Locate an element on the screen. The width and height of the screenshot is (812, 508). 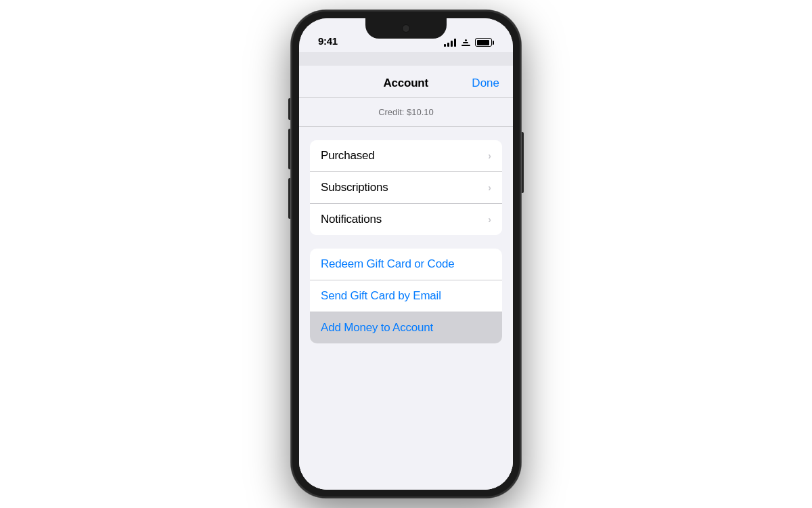
notifications-label: Notifications is located at coordinates (351, 219).